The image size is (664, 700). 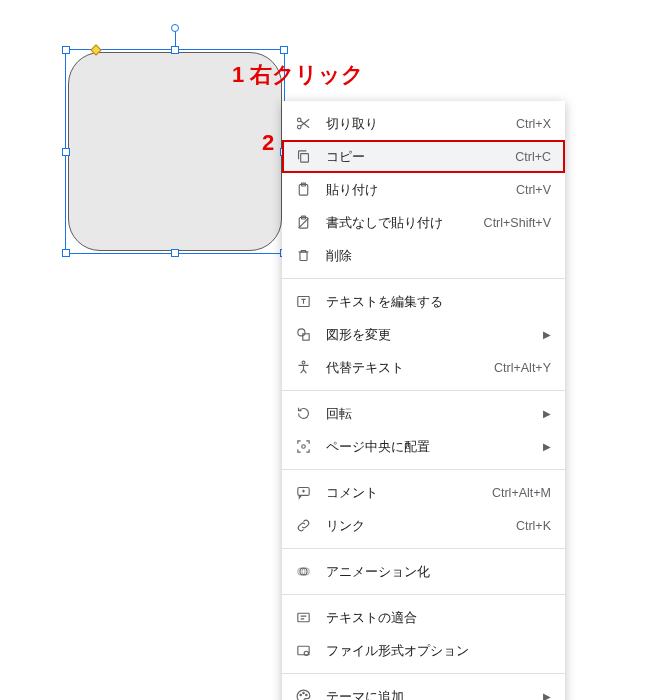 What do you see at coordinates (175, 50) in the screenshot?
I see `resize-handle-tm` at bounding box center [175, 50].